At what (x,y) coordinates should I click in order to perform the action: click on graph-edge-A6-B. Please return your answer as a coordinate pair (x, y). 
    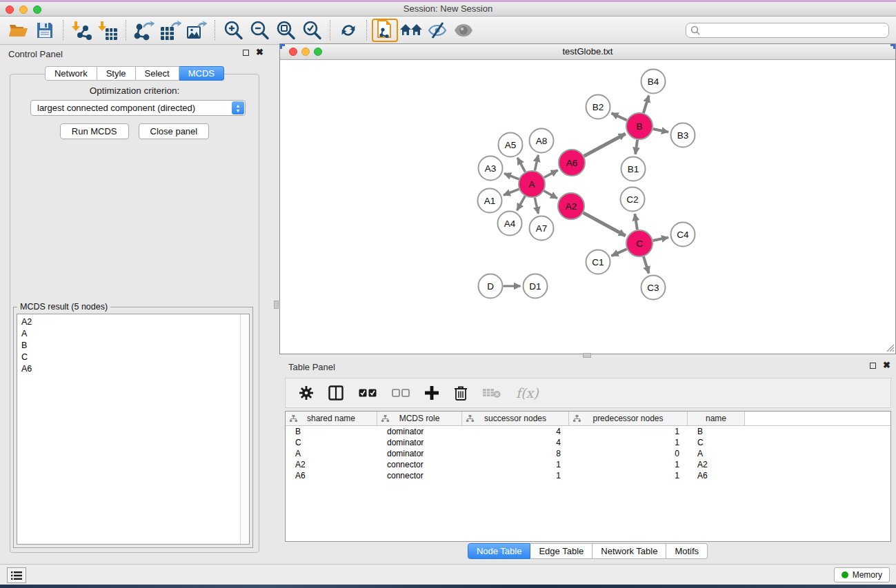
    Looking at the image, I should click on (605, 145).